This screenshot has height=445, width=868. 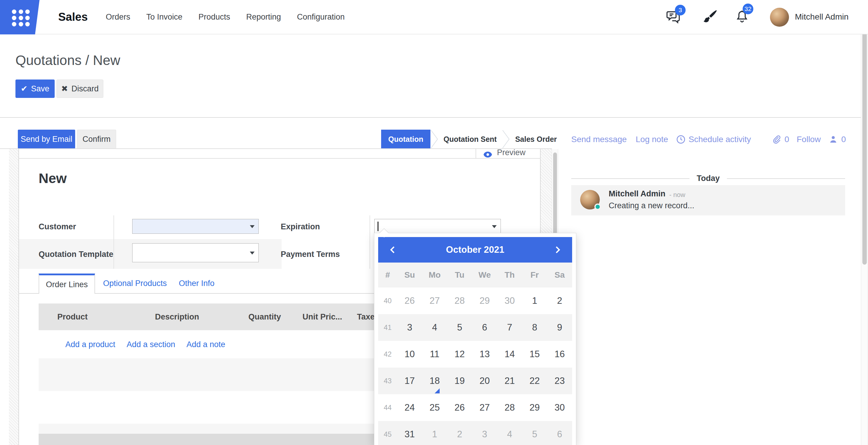 I want to click on week-number: 41, so click(x=388, y=328).